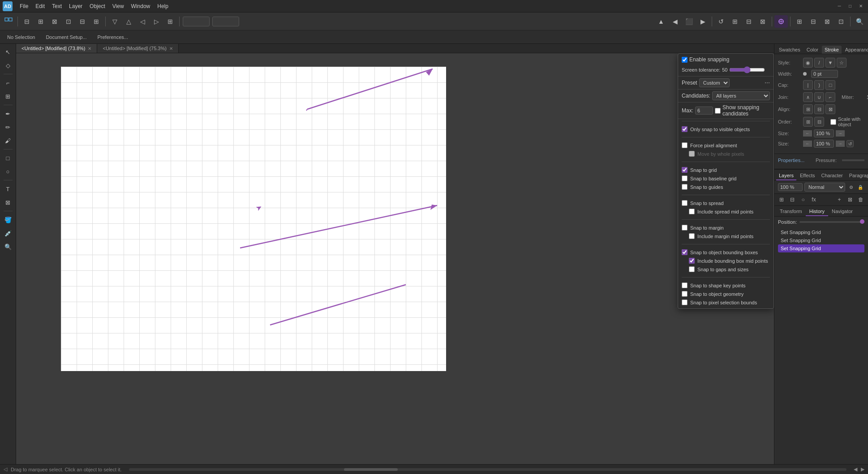  I want to click on snap-grid-checkbox, so click(684, 170).